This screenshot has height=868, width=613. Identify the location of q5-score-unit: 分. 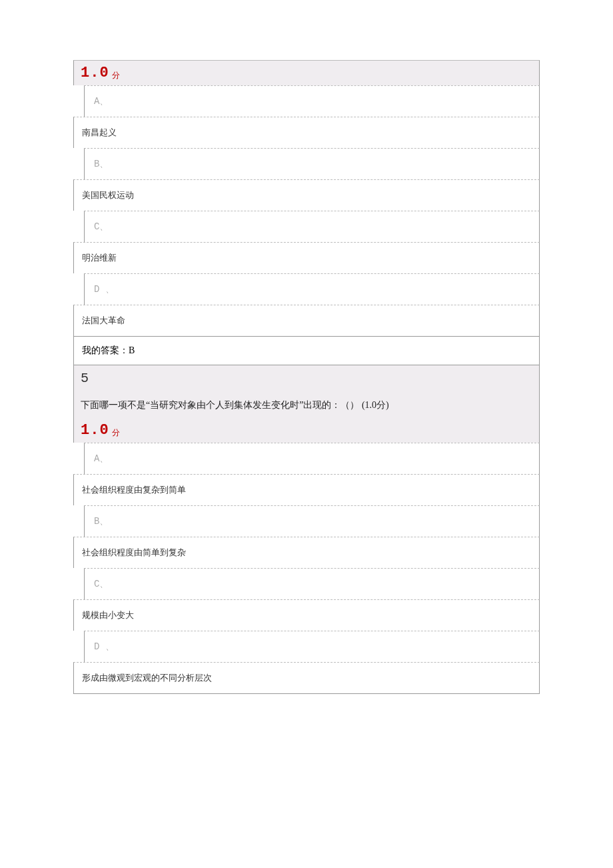
(116, 433).